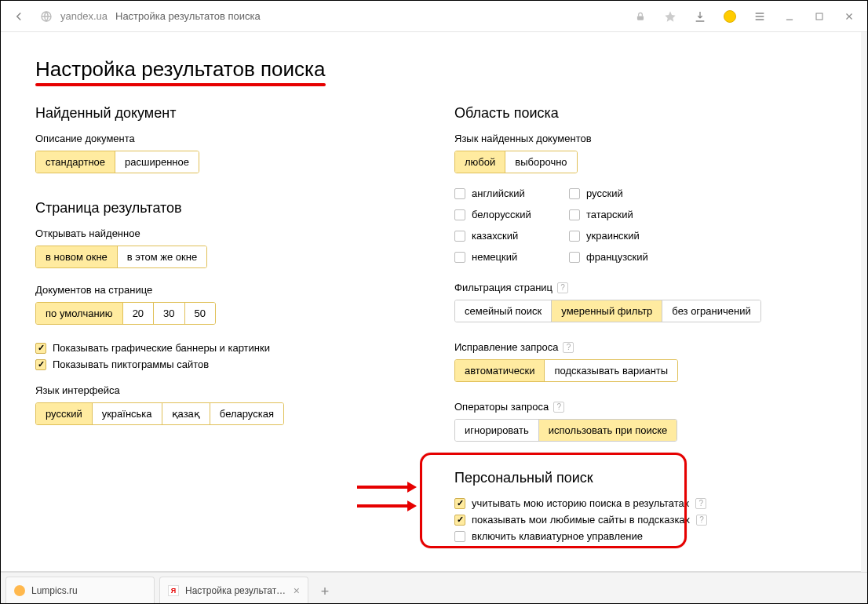 The width and height of the screenshot is (868, 604). I want to click on tab-bar: Lumpics.ru Я Настройка результатов п × +, so click(434, 588).